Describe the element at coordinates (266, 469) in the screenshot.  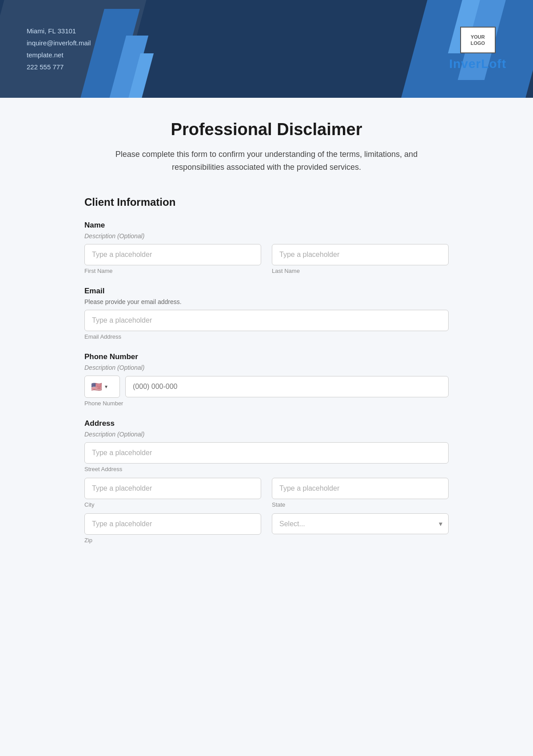
I see `street-hint: Street Address` at that location.